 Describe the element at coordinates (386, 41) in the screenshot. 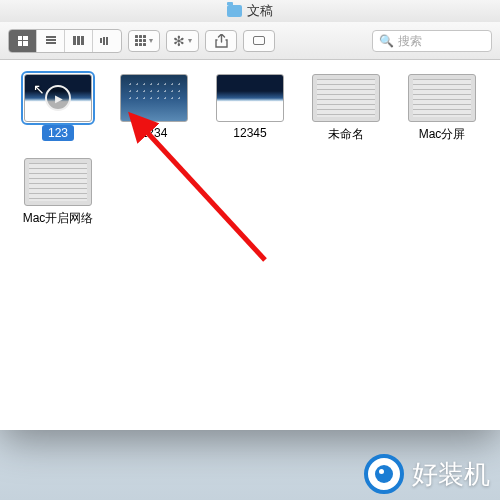

I see `search-icon: 🔍` at that location.